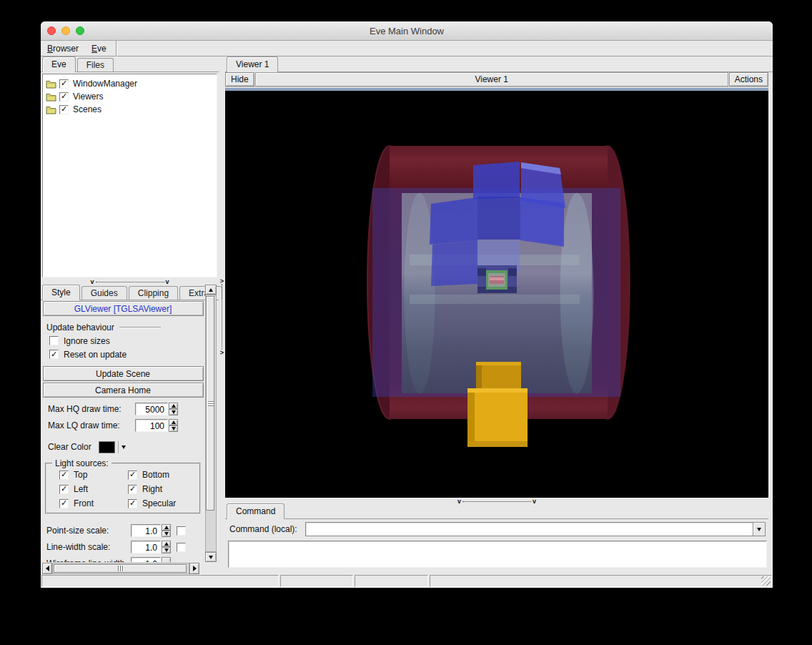 Image resolution: width=812 pixels, height=645 pixels. I want to click on viewer-toolbar: Hide Viewer 1 Actions, so click(497, 80).